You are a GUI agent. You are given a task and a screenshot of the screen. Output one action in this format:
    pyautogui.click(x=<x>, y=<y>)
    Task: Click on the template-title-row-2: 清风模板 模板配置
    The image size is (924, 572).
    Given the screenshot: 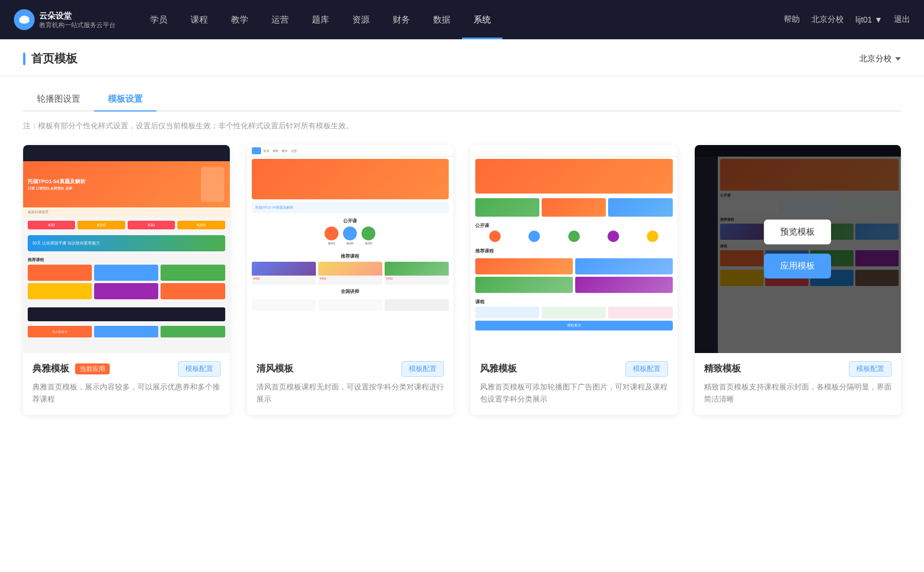 What is the action you would take?
    pyautogui.click(x=351, y=369)
    